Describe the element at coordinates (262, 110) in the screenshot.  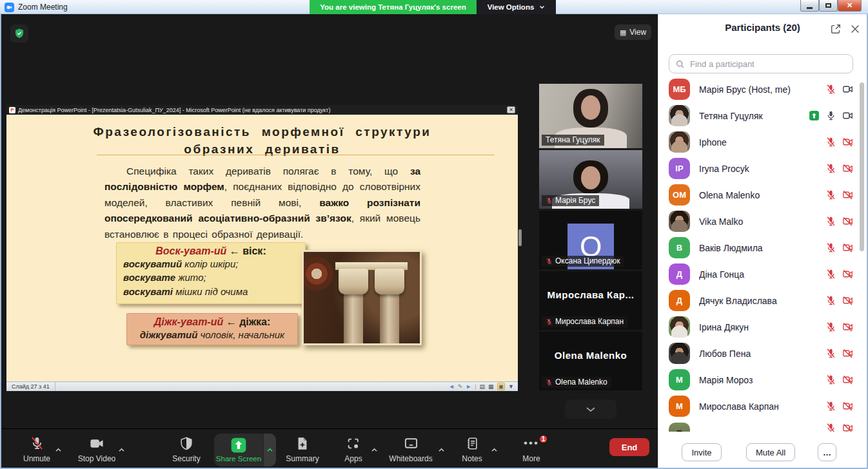
I see `powerpoint-titlebar: P Демонстрація PowerPoint - [Prezentatsi…` at that location.